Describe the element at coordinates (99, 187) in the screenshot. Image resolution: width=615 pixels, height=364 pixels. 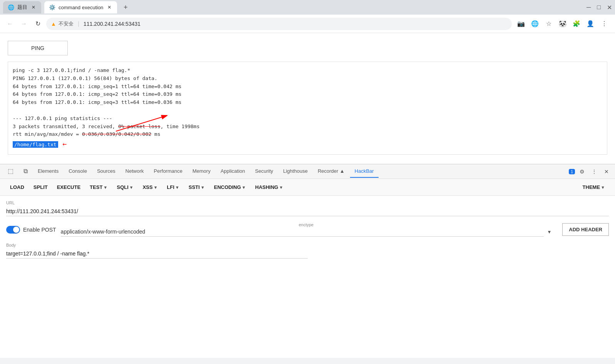
I see `hackbar-test-button: TEST ▼` at that location.